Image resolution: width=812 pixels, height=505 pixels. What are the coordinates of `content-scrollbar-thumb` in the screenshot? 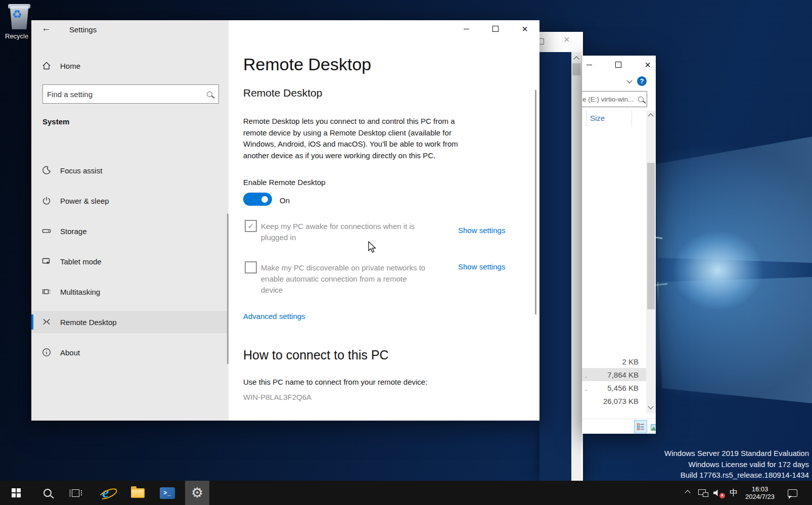 It's located at (536, 202).